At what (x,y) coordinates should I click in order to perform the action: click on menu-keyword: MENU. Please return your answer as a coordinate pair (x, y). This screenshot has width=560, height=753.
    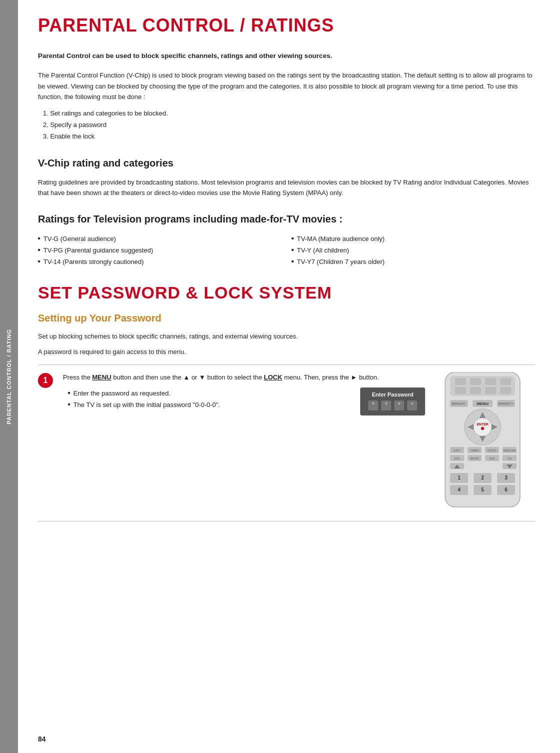
    Looking at the image, I should click on (102, 377).